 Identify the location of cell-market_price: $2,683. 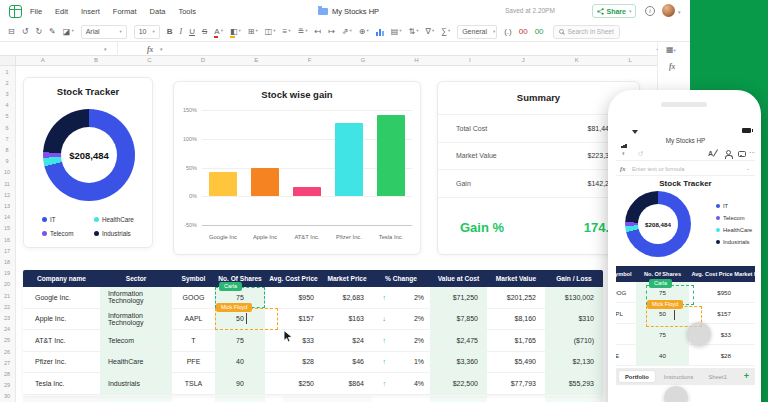
(347, 298).